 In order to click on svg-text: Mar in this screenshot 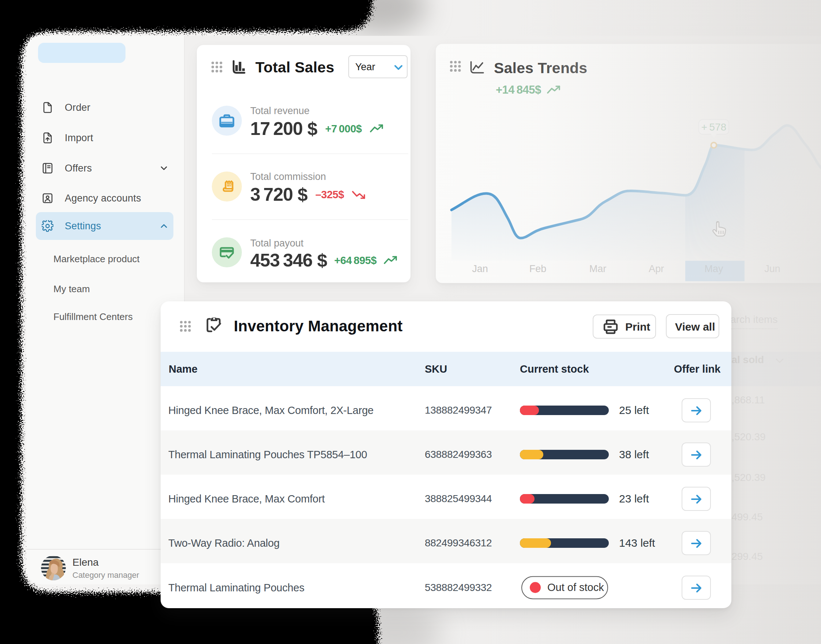, I will do `click(598, 268)`.